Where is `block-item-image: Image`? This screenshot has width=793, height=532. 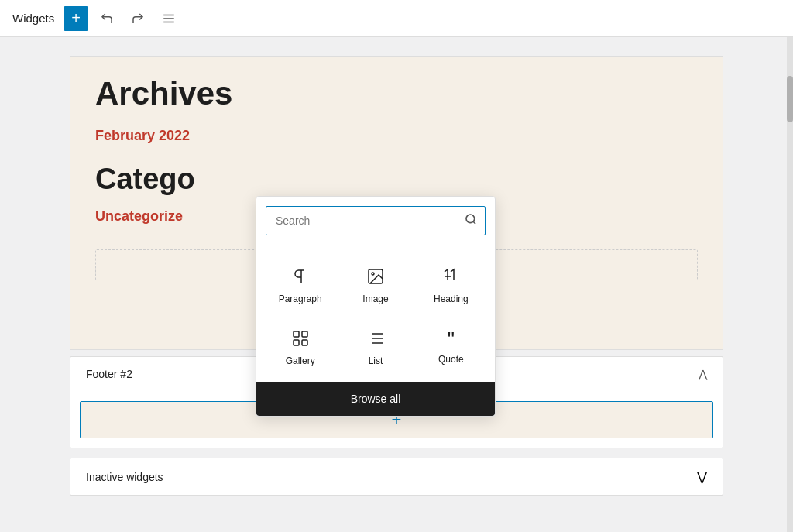 block-item-image: Image is located at coordinates (375, 286).